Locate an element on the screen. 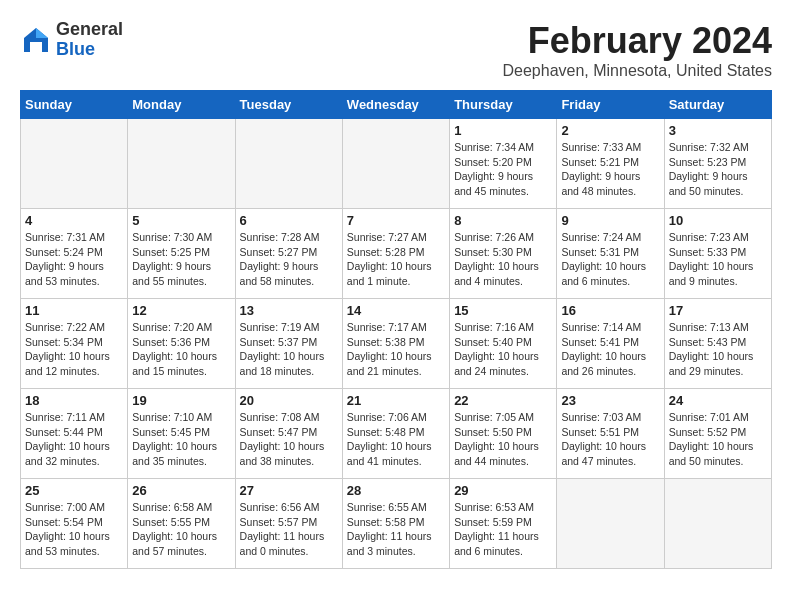 The width and height of the screenshot is (792, 612). calendar-cell: 20Sunrise: 7:08 AMSunset: 5:47 PMDayligh… is located at coordinates (288, 434).